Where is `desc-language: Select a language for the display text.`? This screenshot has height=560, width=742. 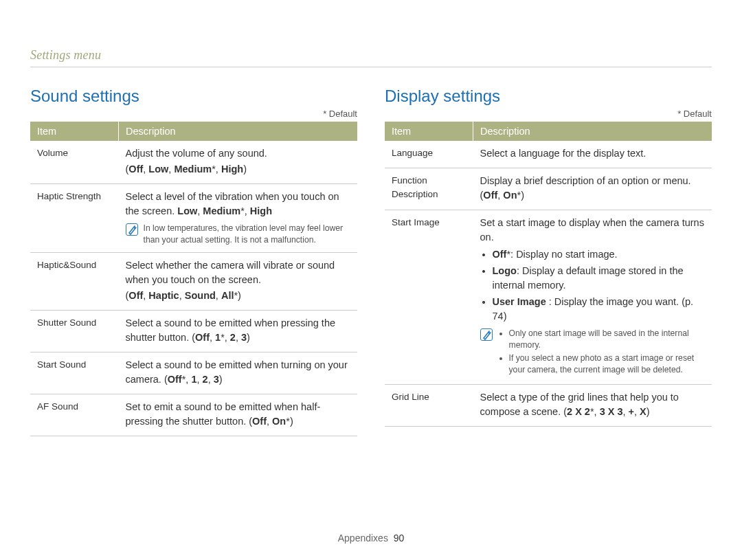 desc-language: Select a language for the display text. is located at coordinates (592, 155).